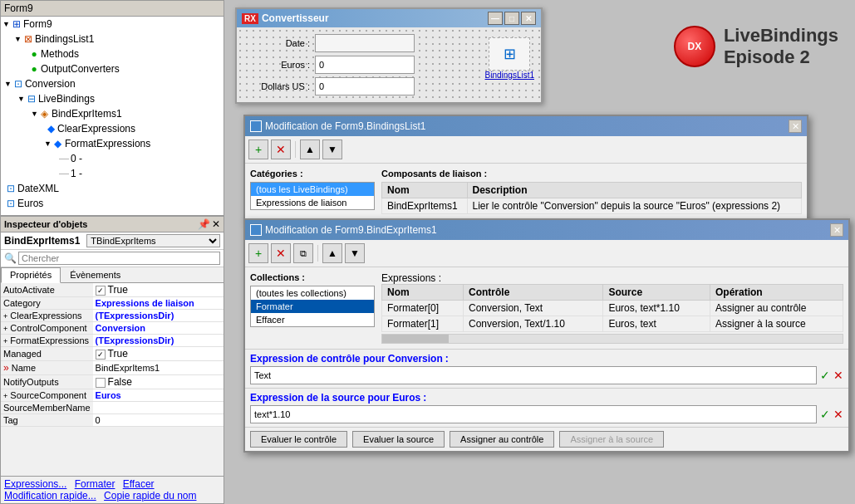 The height and width of the screenshot is (504, 855). Describe the element at coordinates (415, 339) in the screenshot. I see `scrollbar-thumb` at that location.